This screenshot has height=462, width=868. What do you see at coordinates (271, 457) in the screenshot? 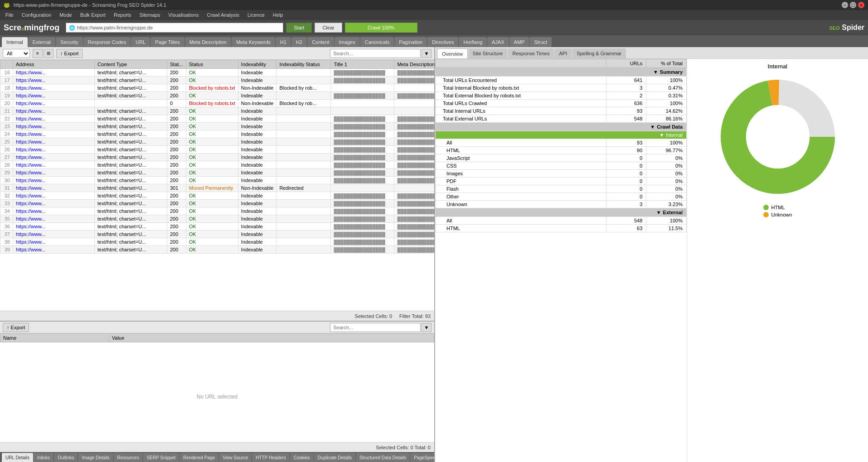
I see `bottom-tab-http-headers: HTTP Headers` at bounding box center [271, 457].